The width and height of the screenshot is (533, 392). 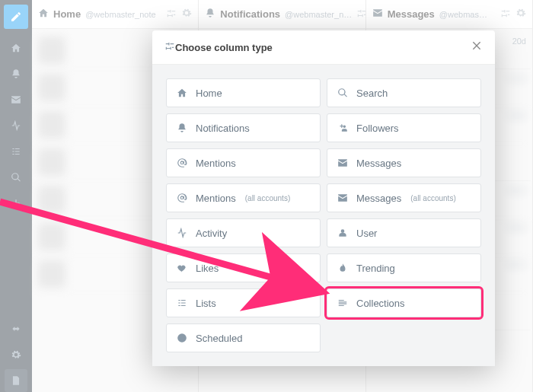 What do you see at coordinates (343, 93) in the screenshot?
I see `search-icon` at bounding box center [343, 93].